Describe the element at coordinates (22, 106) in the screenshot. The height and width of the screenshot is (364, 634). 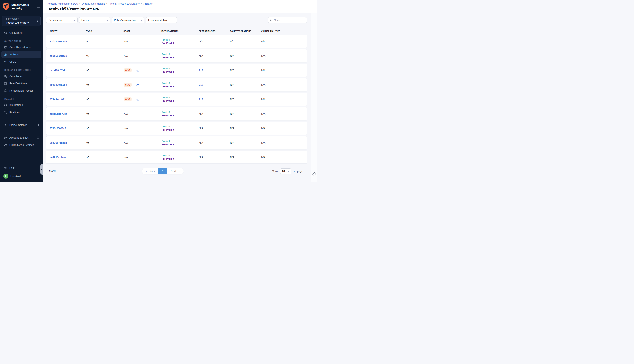
I see `sidebar-nav: Get Started SUPPLY CHAIN Code Repositori…` at that location.